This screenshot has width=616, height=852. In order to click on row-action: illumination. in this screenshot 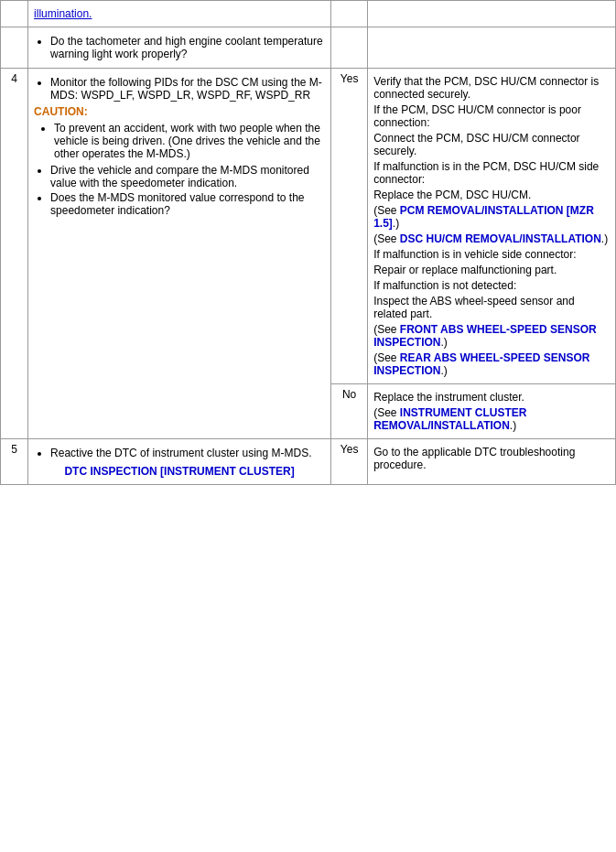, I will do `click(179, 15)`.